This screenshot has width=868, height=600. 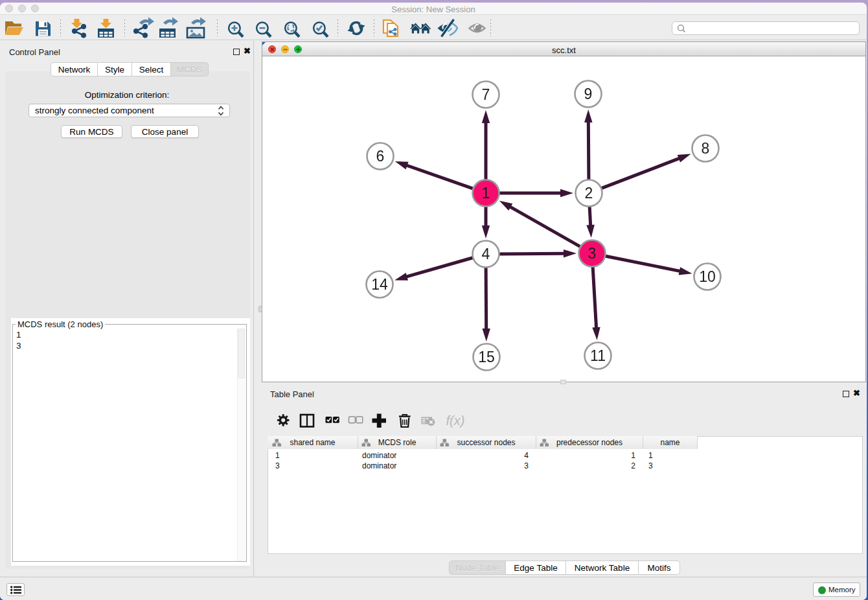 I want to click on svg-text: 8, so click(x=706, y=148).